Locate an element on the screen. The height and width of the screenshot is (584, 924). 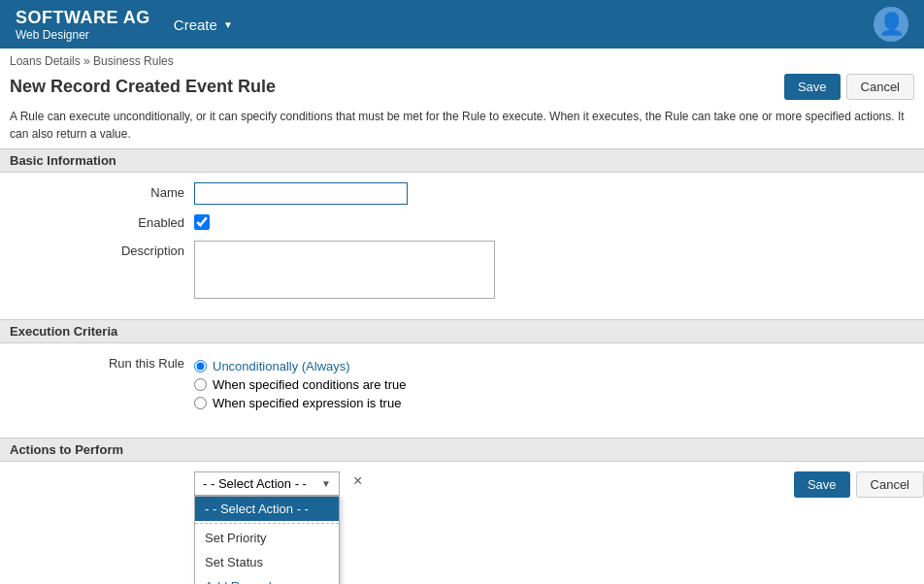
user-avatar: 👤 is located at coordinates (891, 24).